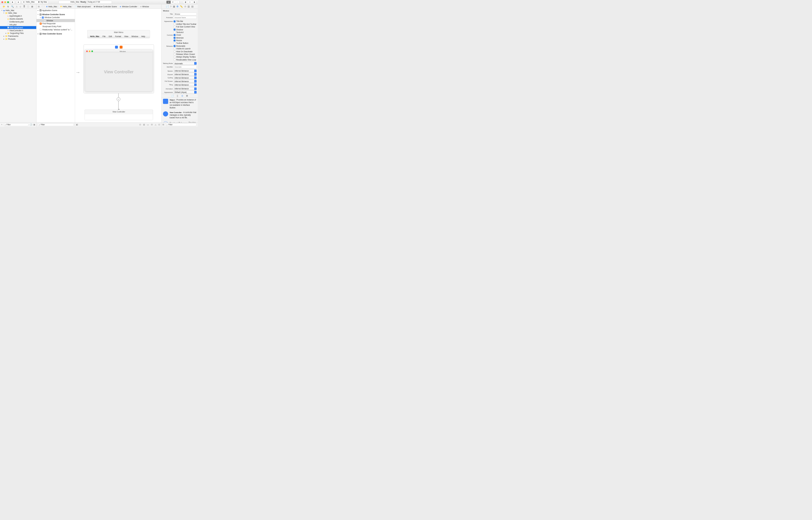 The image size is (812, 520). What do you see at coordinates (148, 125) in the screenshot?
I see `align-icon: ▭` at bounding box center [148, 125].